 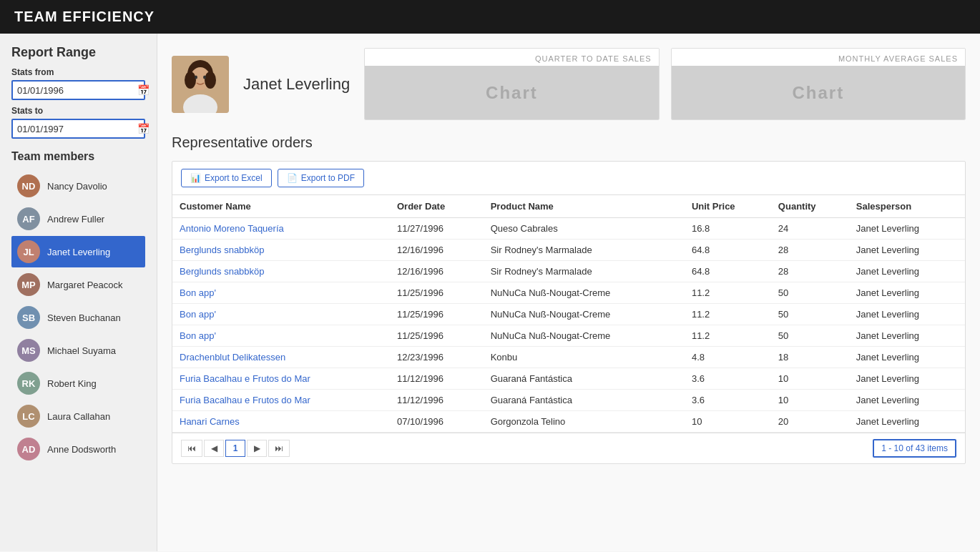 What do you see at coordinates (29, 219) in the screenshot?
I see `avatar-2: AF` at bounding box center [29, 219].